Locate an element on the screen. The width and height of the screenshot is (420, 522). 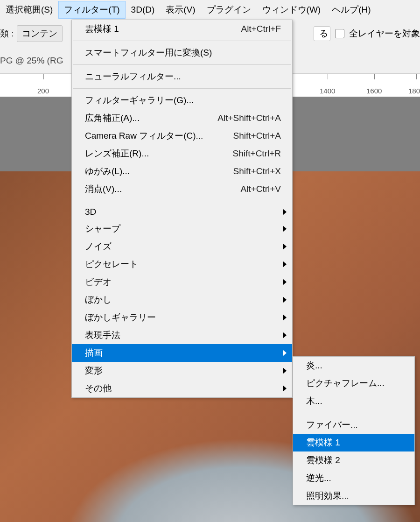
filter-sharpen-submenu: シャープ is located at coordinates (182, 229).